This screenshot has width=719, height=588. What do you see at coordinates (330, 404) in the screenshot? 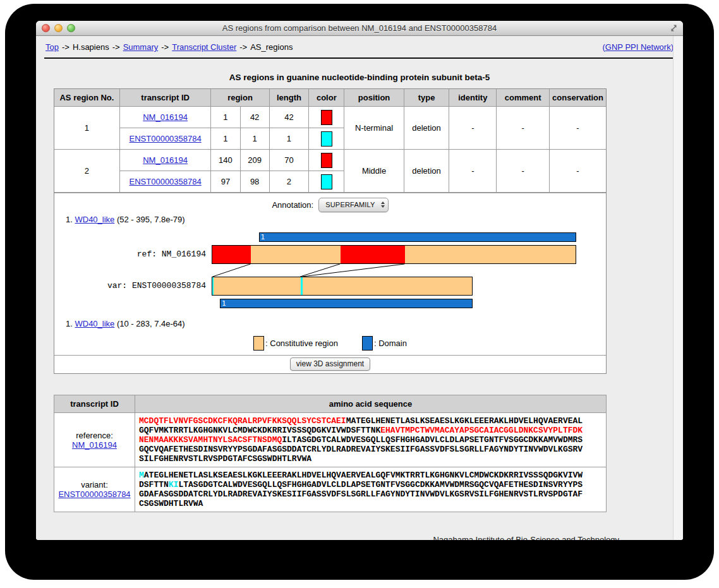
I see `table-header-row: transcript ID amino acid sequence` at bounding box center [330, 404].